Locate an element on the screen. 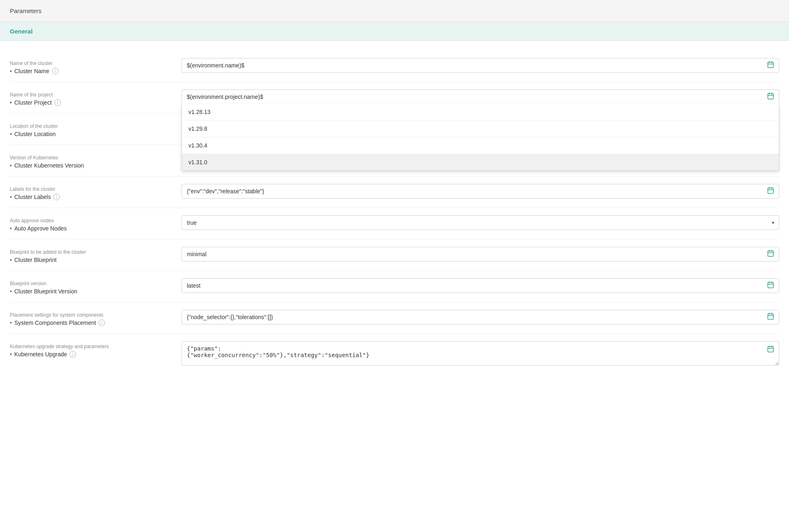  label-col-cluster-location: Location of the cluster• Cluster Locatio… is located at coordinates (96, 129).